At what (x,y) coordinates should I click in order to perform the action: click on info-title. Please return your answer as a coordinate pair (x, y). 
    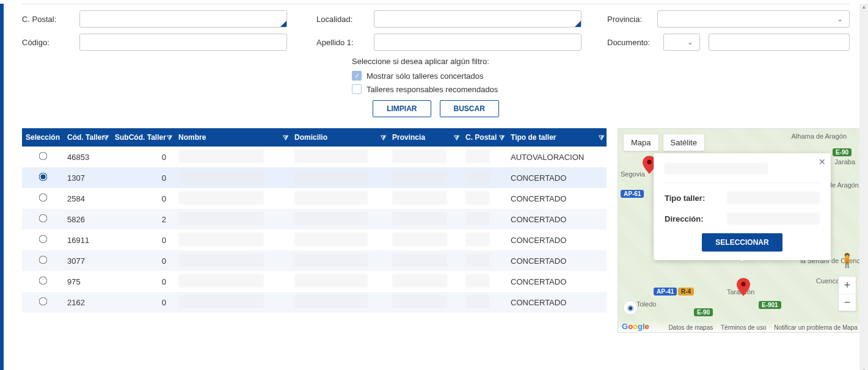
    Looking at the image, I should click on (717, 169).